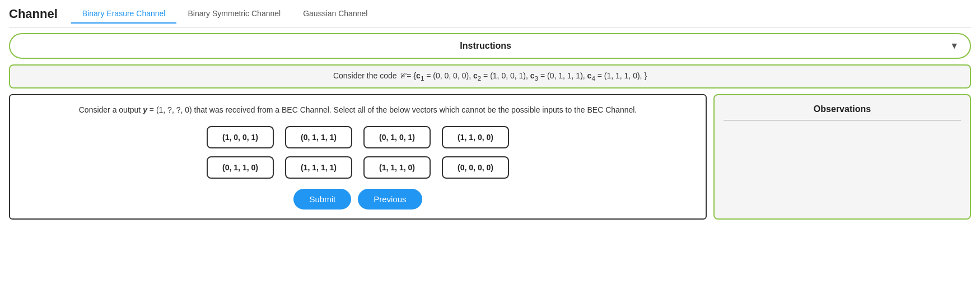  I want to click on answers-grid: (1, 0, 0, 1) (0, 1, 1, 1) (0, 1, 0, 1) (…, so click(358, 152).